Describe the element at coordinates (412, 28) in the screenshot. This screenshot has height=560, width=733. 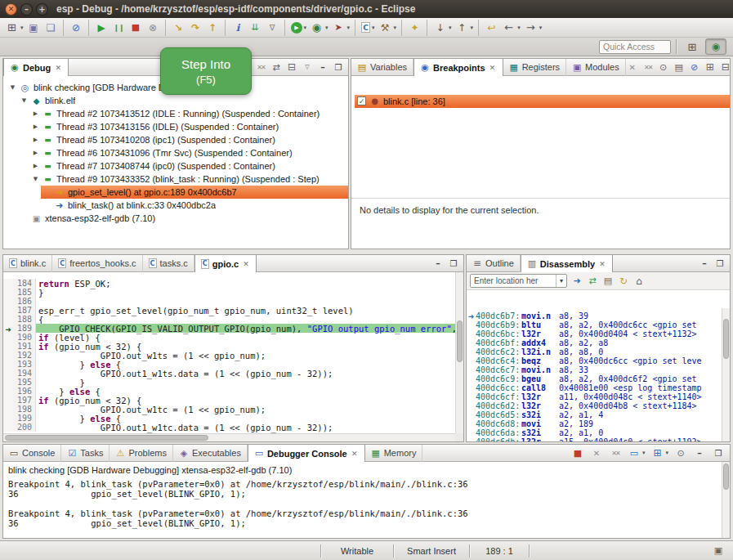
I see `search-button` at that location.